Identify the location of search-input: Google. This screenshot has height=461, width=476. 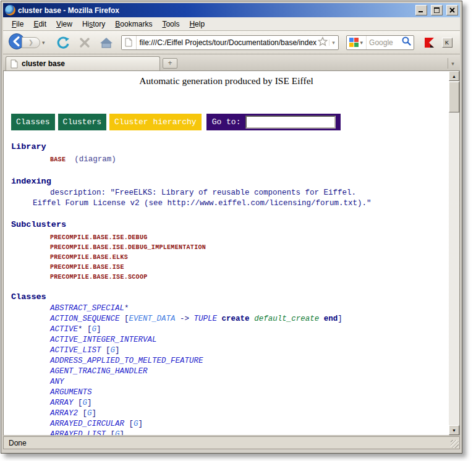
(383, 43).